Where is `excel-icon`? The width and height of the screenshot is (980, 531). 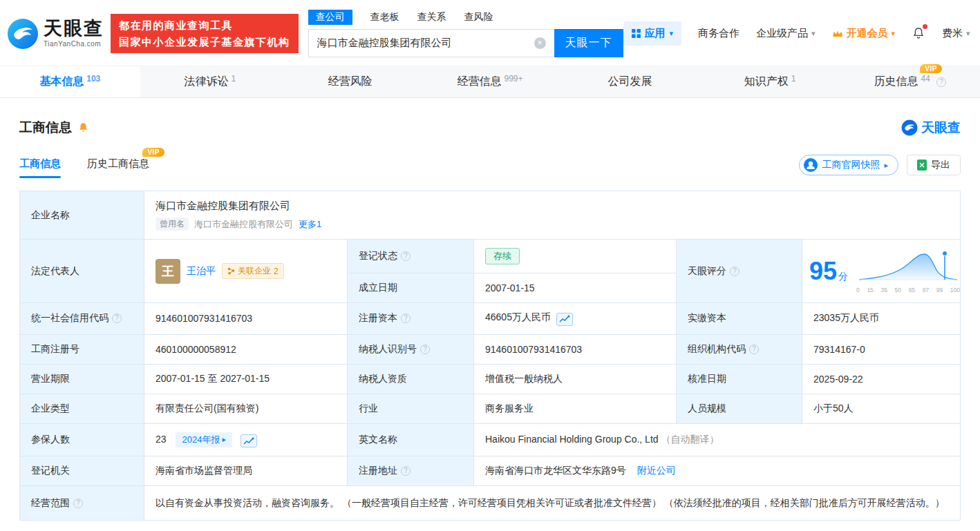 excel-icon is located at coordinates (922, 165).